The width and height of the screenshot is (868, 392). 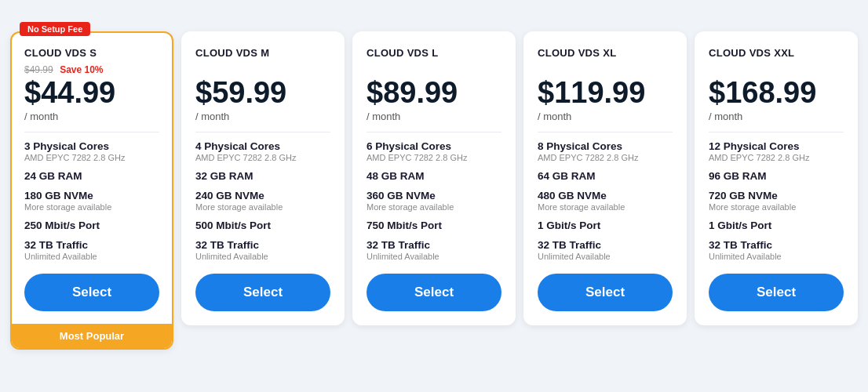 I want to click on cores-spec: 8 Physical Cores AMD EPYC 7282 2.8 GHz, so click(x=605, y=151).